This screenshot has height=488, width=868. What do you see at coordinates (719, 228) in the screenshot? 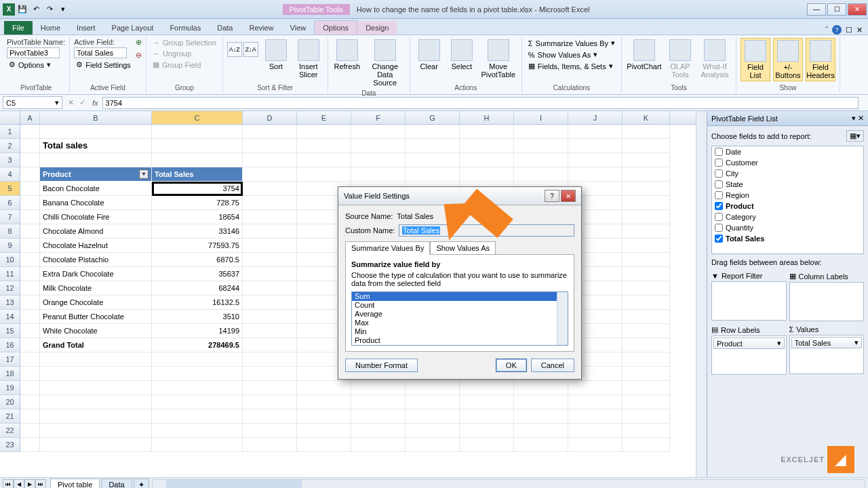
I see `field-checkbox` at bounding box center [719, 228].